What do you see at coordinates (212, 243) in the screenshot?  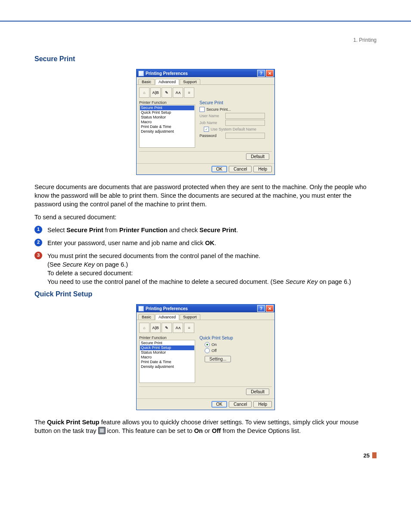 I see `step-2-text: Enter your password, user name and job n…` at bounding box center [212, 243].